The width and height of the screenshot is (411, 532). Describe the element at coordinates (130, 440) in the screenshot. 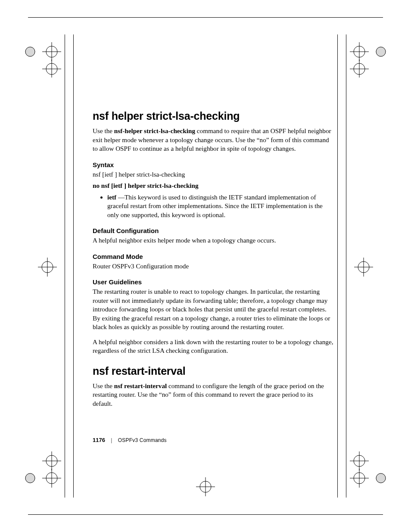

I see `page-footer: 1176 | OSPFv3 Commands` at that location.